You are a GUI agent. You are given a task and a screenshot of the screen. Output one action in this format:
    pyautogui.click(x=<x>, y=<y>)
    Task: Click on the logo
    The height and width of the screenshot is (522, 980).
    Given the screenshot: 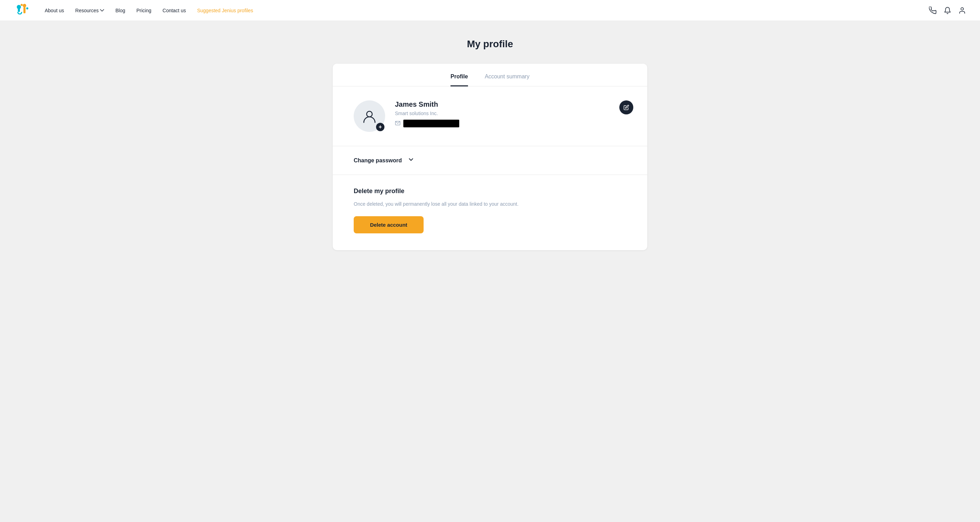 What is the action you would take?
    pyautogui.click(x=22, y=11)
    